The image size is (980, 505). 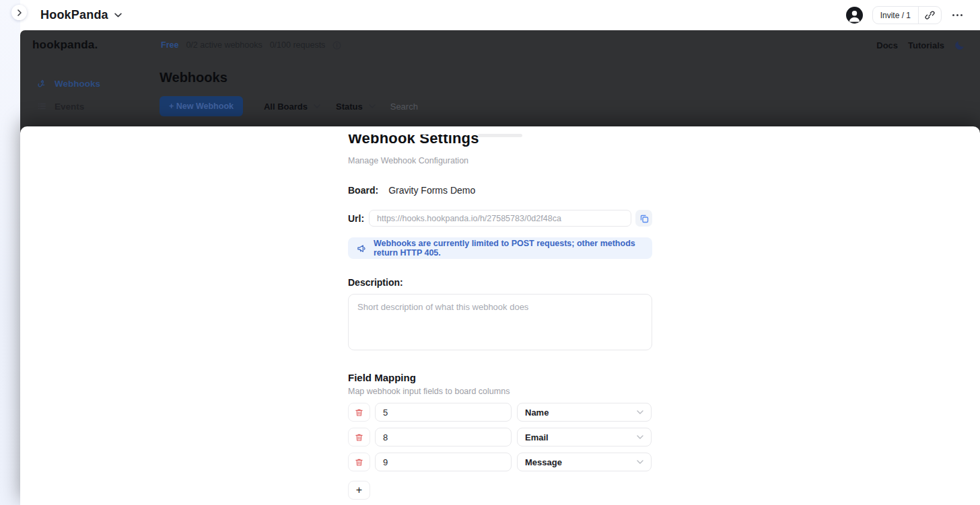 What do you see at coordinates (349, 106) in the screenshot?
I see `status-filter-label: Status` at bounding box center [349, 106].